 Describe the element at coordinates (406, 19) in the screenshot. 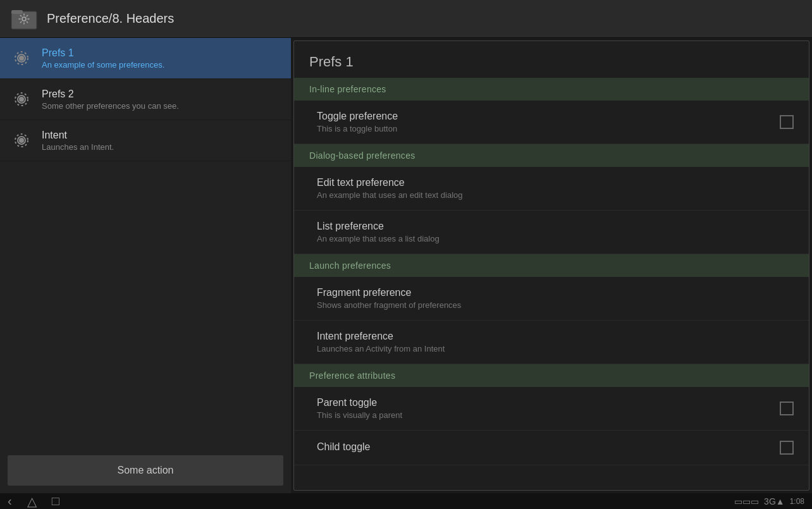

I see `title-bar: Preference/8. Headers` at that location.